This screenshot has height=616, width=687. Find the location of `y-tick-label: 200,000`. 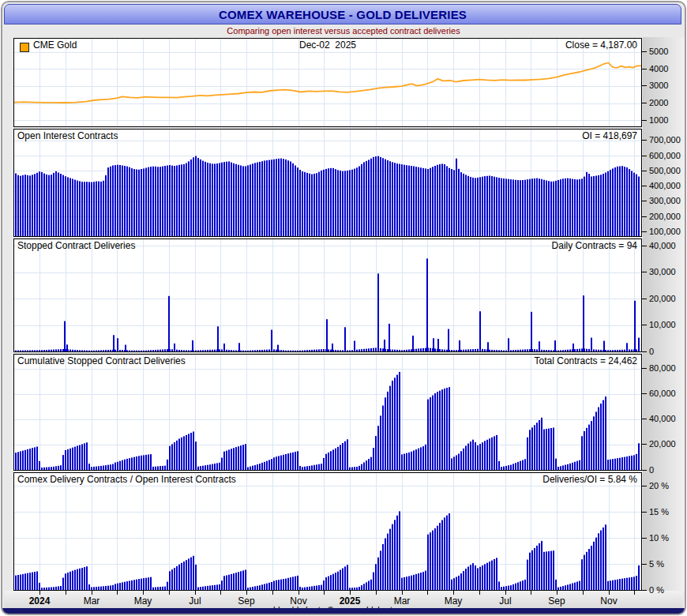

y-tick-label: 200,000 is located at coordinates (665, 216).